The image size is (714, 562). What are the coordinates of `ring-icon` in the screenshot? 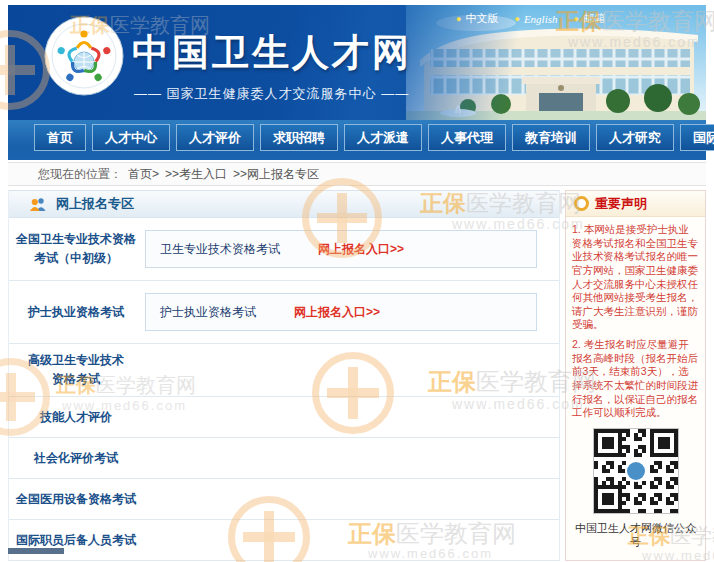 It's located at (582, 204).